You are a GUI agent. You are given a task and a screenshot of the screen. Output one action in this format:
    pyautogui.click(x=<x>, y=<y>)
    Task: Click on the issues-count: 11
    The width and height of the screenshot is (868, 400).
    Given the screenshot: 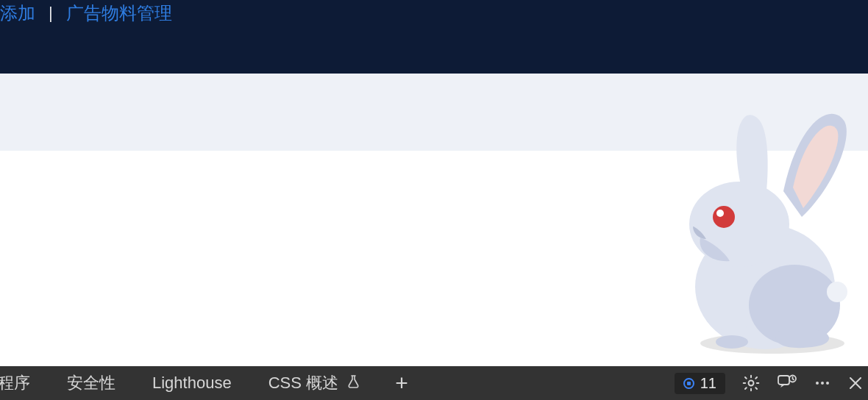 What is the action you would take?
    pyautogui.click(x=708, y=384)
    